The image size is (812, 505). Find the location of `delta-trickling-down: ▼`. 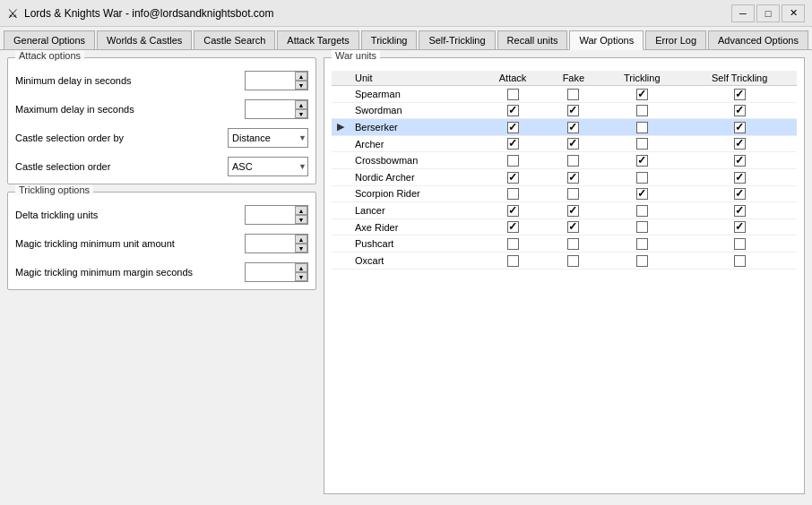

delta-trickling-down: ▼ is located at coordinates (301, 219).